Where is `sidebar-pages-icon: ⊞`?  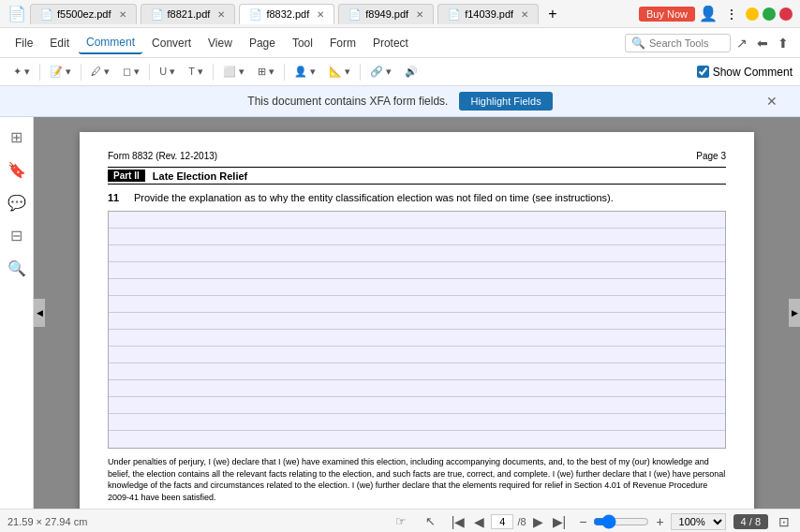 sidebar-pages-icon: ⊞ is located at coordinates (17, 137).